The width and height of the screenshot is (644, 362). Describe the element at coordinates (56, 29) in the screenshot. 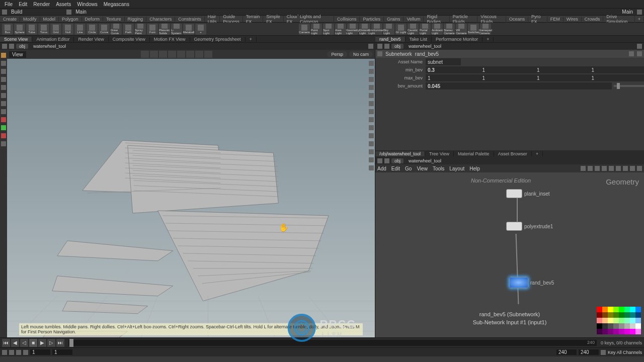

I see `shelf-tool: Grid` at that location.